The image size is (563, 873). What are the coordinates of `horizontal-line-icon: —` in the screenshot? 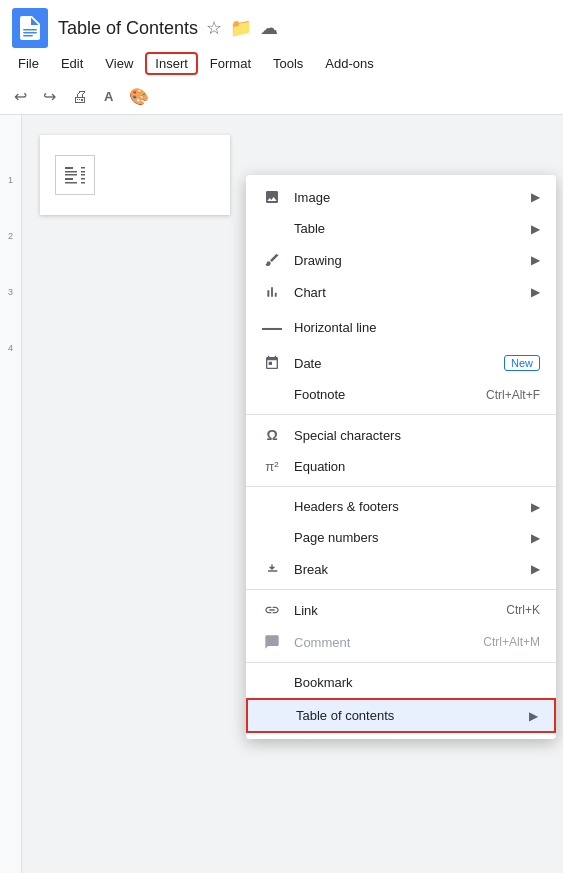 It's located at (272, 328).